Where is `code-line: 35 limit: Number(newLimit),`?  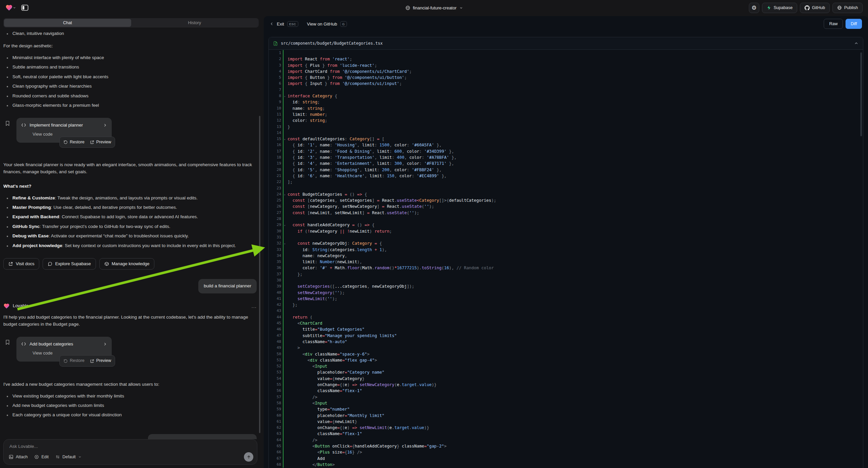
code-line: 35 limit: Number(newLimit), is located at coordinates (566, 262).